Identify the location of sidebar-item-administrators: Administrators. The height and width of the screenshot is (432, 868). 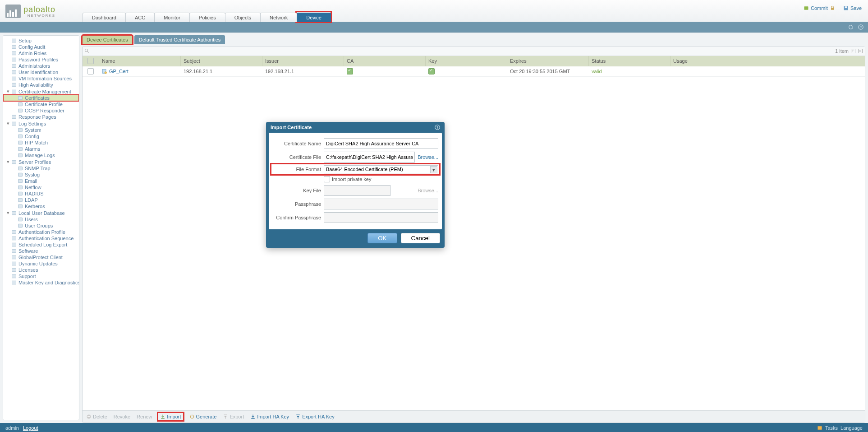
(41, 66).